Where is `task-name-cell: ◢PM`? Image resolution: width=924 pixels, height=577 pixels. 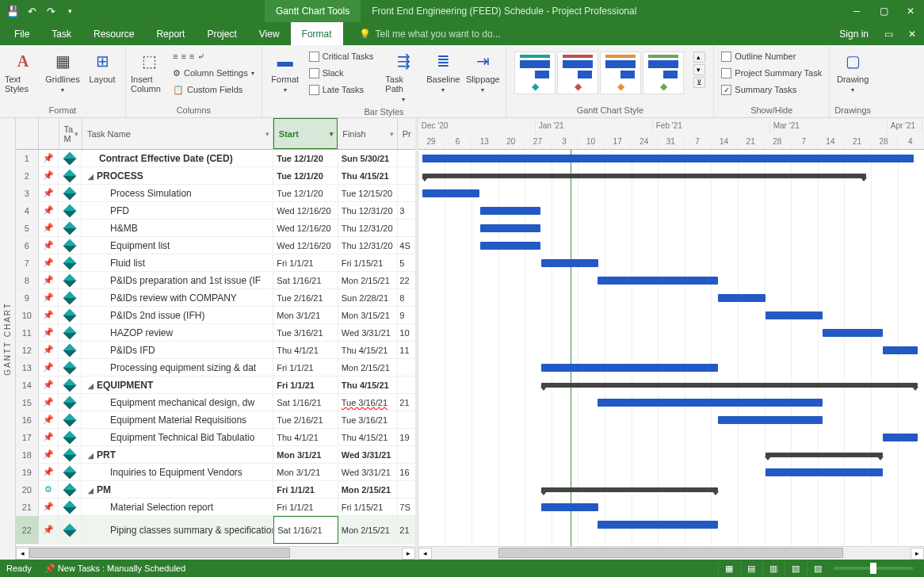 task-name-cell: ◢PM is located at coordinates (178, 490).